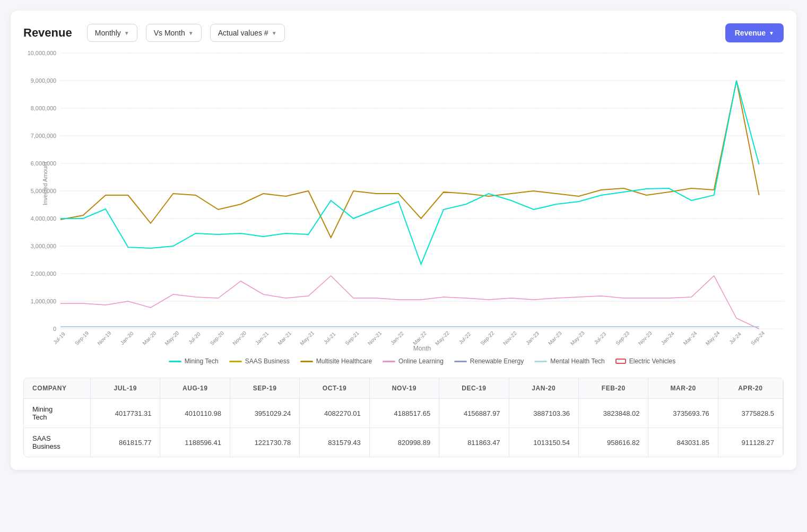 This screenshot has width=807, height=532. Describe the element at coordinates (274, 33) in the screenshot. I see `actual-values-chevron-icon: ▼` at that location.